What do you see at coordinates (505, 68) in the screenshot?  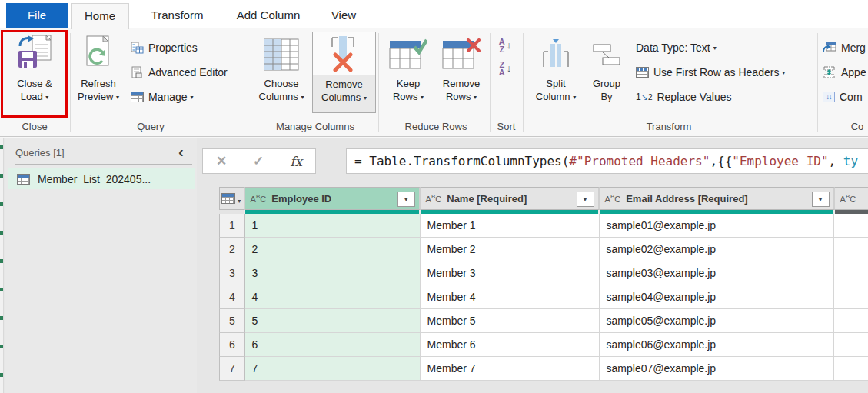 I see `sort-descending-button: ZA ↓` at bounding box center [505, 68].